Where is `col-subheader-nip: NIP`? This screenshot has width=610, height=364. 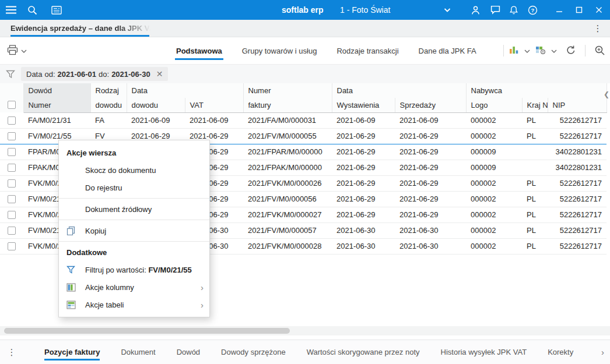 col-subheader-nip: NIP is located at coordinates (577, 105).